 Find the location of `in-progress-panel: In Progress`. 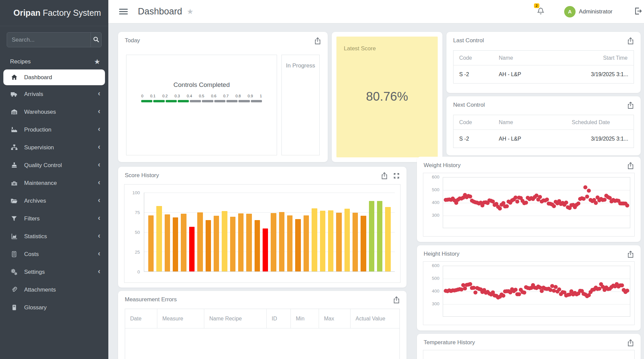

in-progress-panel: In Progress is located at coordinates (301, 105).